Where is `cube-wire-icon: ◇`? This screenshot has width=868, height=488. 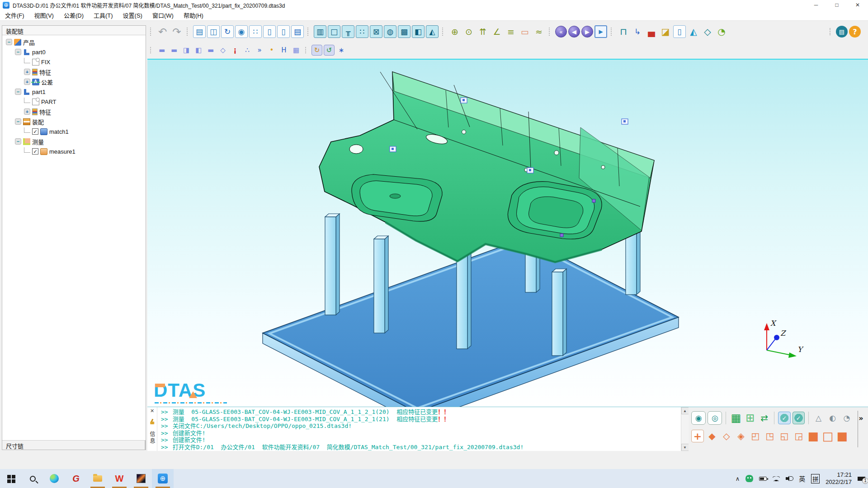 cube-wire-icon: ◇ is located at coordinates (726, 436).